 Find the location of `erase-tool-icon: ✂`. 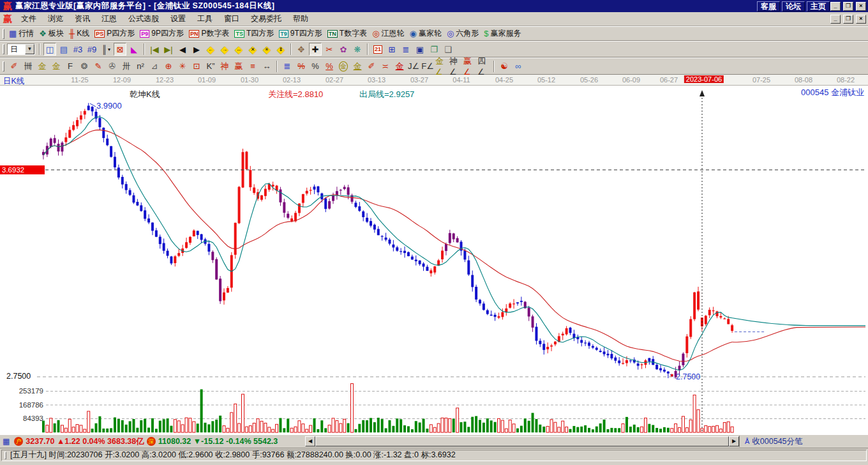

erase-tool-icon: ✂ is located at coordinates (329, 49).